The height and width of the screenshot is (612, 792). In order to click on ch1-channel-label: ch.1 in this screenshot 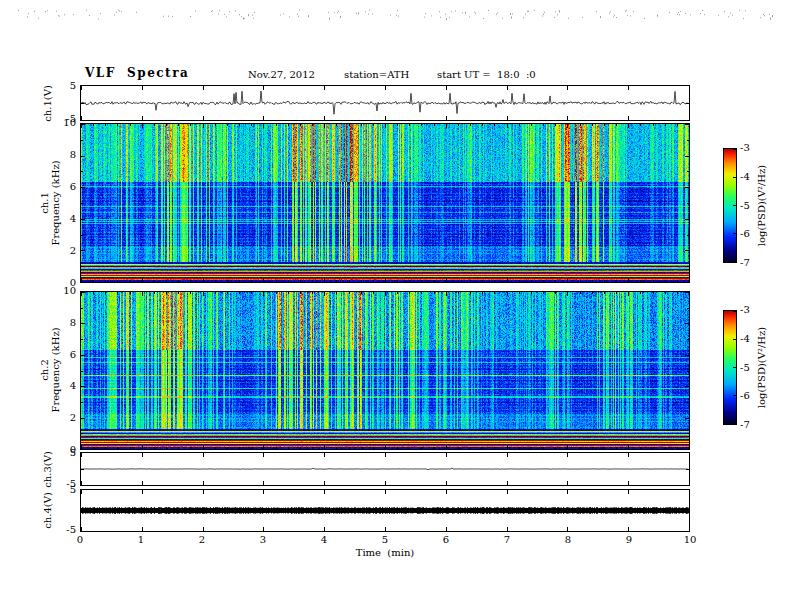, I will do `click(44, 203)`.